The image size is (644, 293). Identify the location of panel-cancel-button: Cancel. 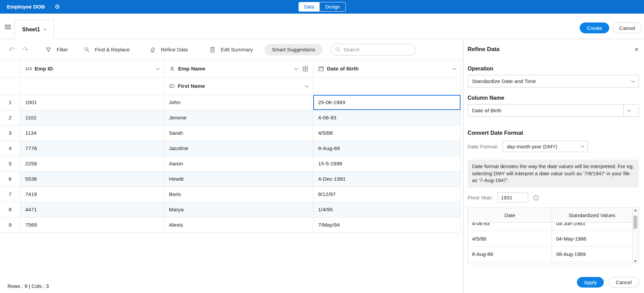
(624, 282).